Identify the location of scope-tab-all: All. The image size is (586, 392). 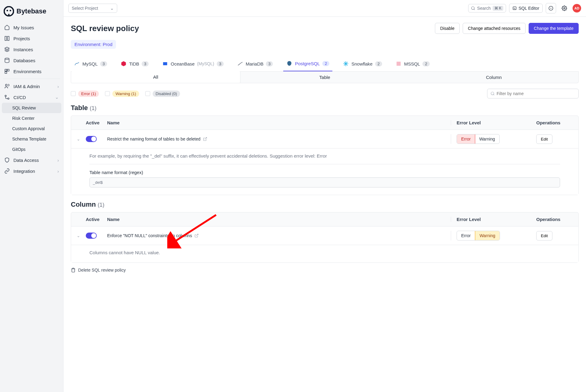
(156, 77).